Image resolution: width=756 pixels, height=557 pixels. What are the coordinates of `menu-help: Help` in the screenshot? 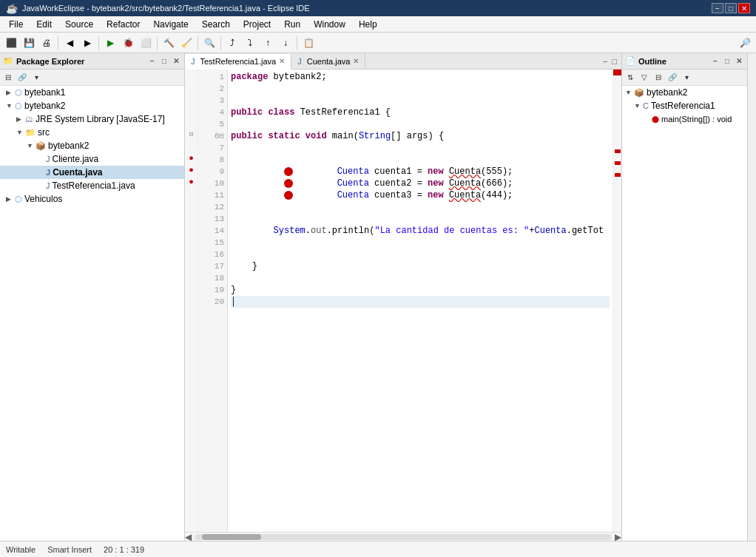 It's located at (368, 24).